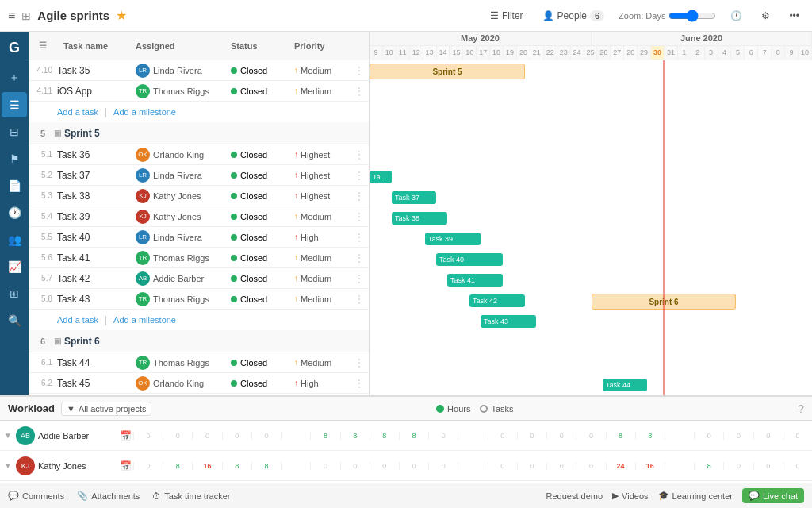  I want to click on task-name: Task 40, so click(97, 237).